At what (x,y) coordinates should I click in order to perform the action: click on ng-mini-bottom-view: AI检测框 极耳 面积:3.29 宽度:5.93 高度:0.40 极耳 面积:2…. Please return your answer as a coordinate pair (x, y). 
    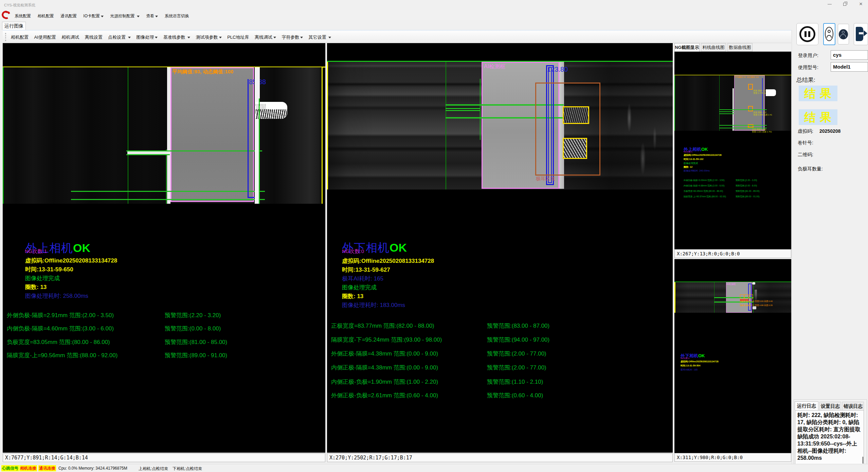
    Looking at the image, I should click on (733, 356).